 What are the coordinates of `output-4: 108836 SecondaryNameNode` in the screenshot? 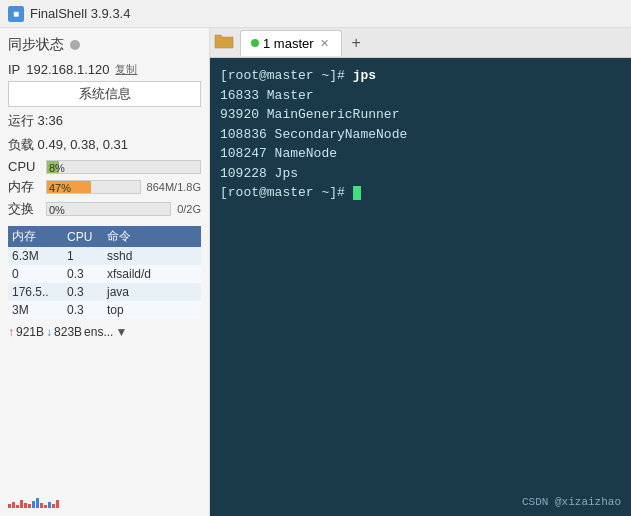 It's located at (314, 134).